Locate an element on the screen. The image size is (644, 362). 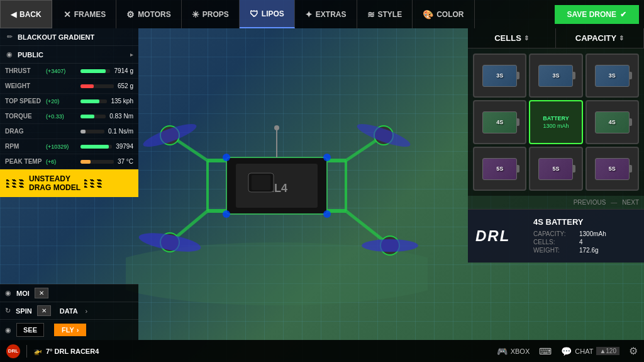
chat-button: 💬 CHAT ▲120 is located at coordinates (590, 351).